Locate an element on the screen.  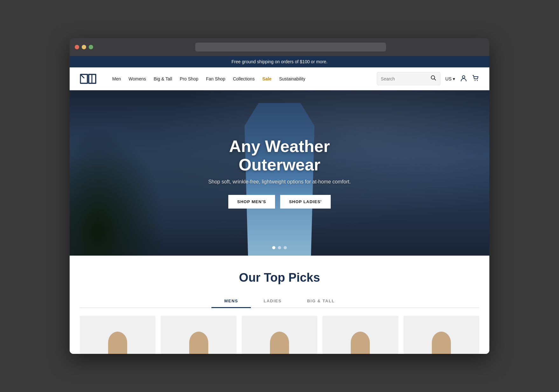
close-button is located at coordinates (77, 47).